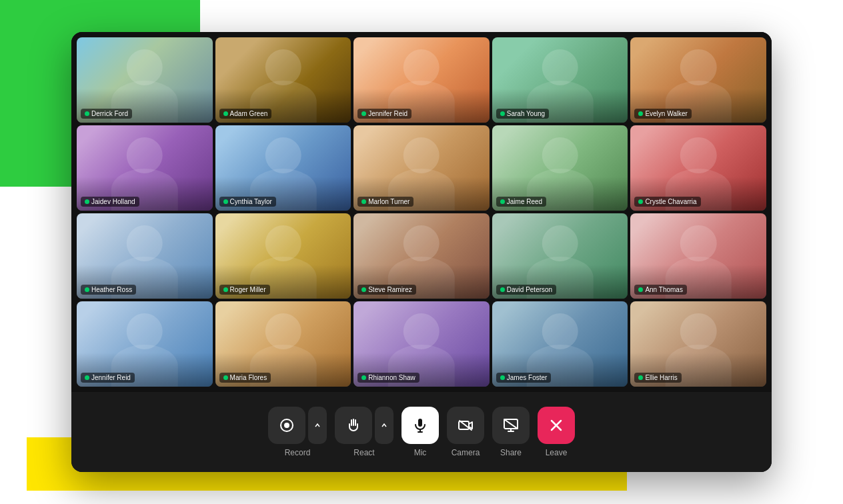 The height and width of the screenshot is (504, 843). Describe the element at coordinates (466, 425) in the screenshot. I see `camera-icon` at that location.